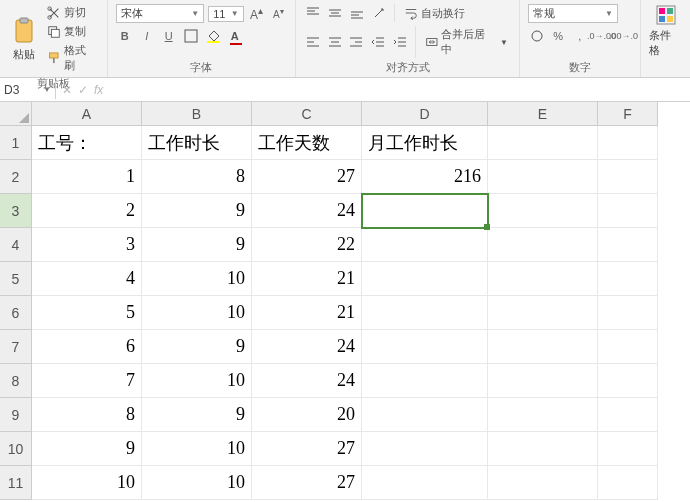  Describe the element at coordinates (87, 347) in the screenshot. I see `cell: 6` at that location.